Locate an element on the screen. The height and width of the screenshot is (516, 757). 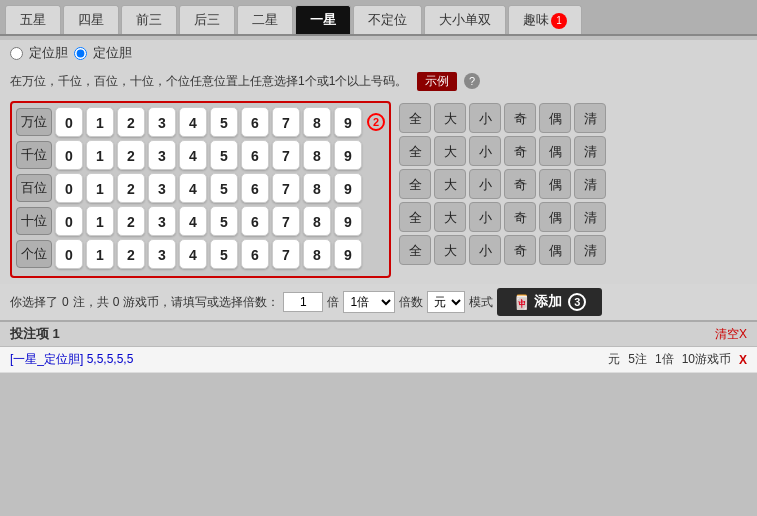
digit-shi-4: 4 is located at coordinates (193, 221).